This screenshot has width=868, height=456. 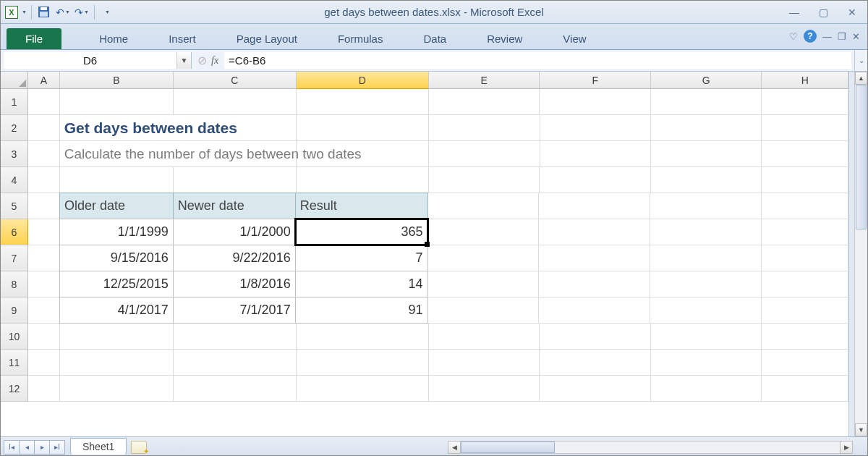 What do you see at coordinates (595, 80) in the screenshot?
I see `col-header-f: F` at bounding box center [595, 80].